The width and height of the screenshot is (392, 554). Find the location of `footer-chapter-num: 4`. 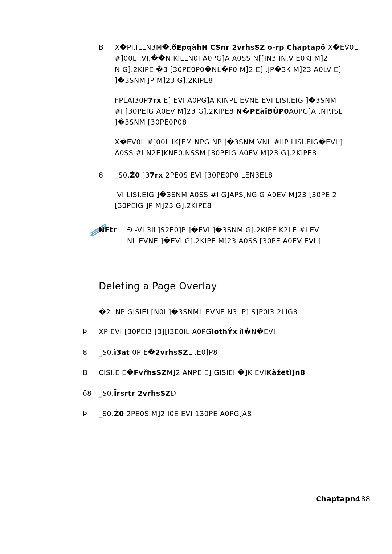

footer-chapter-num: 4 is located at coordinates (358, 499).